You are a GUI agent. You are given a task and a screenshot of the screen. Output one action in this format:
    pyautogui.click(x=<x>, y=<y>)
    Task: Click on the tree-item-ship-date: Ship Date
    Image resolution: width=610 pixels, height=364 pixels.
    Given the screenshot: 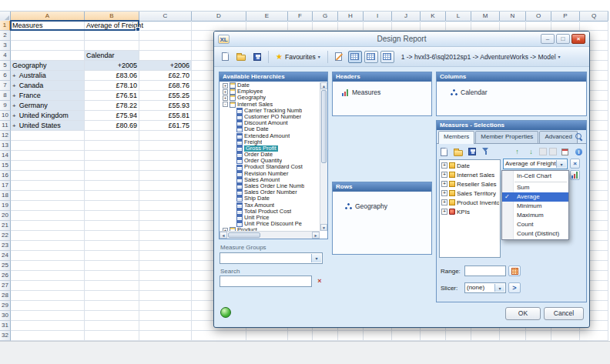 What is the action you would take?
    pyautogui.click(x=270, y=199)
    